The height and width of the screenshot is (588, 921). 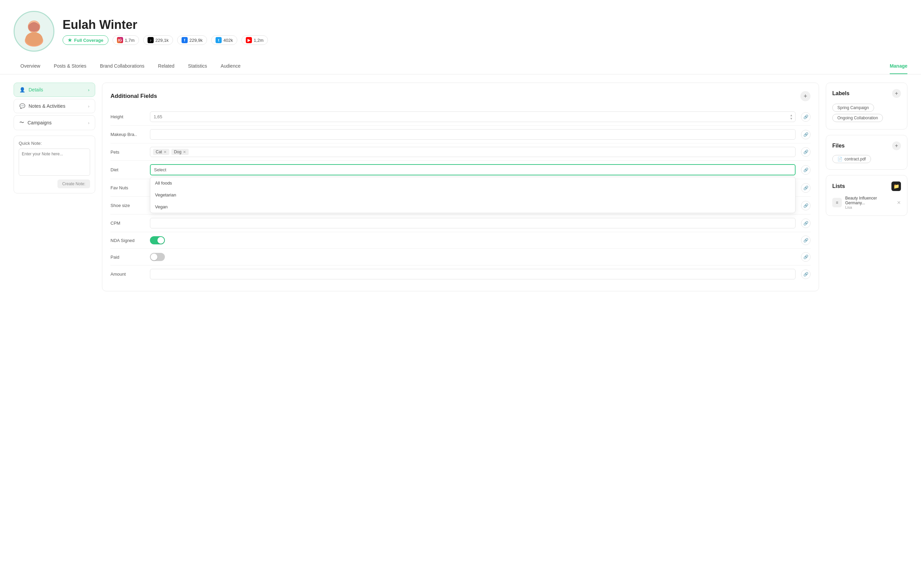 I want to click on lists-card: Lists 📁 ≡ Beauty Influencer Germany... L…, so click(x=867, y=196).